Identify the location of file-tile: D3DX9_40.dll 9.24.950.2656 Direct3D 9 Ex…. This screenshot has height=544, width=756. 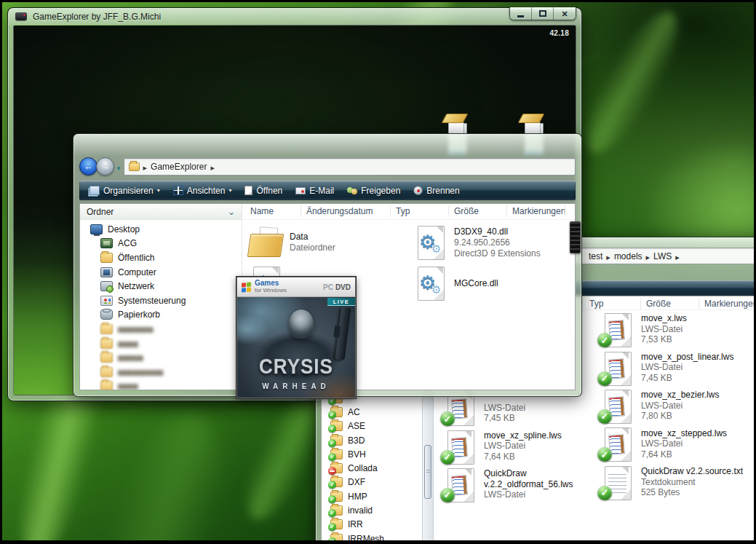
(493, 243).